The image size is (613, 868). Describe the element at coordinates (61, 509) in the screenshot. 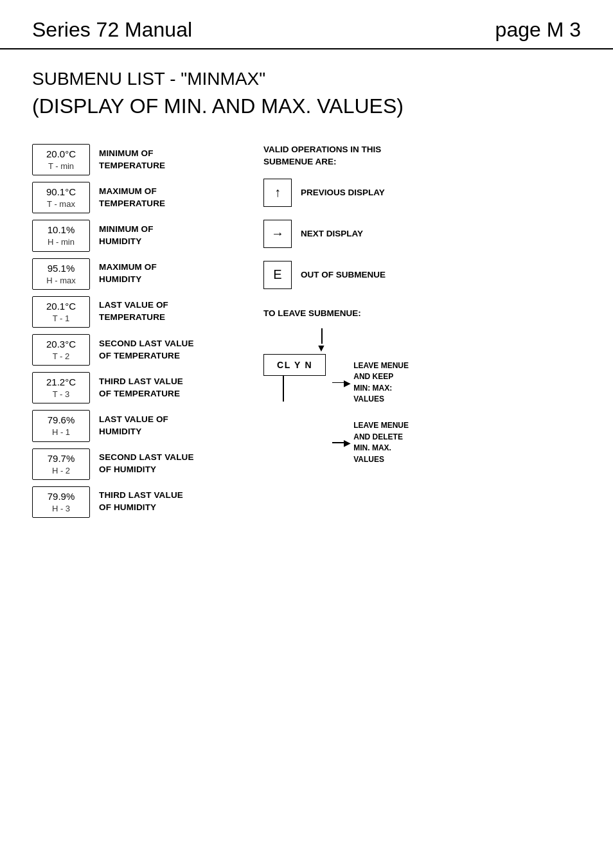

I see `display-lbl-9: H - 3` at that location.